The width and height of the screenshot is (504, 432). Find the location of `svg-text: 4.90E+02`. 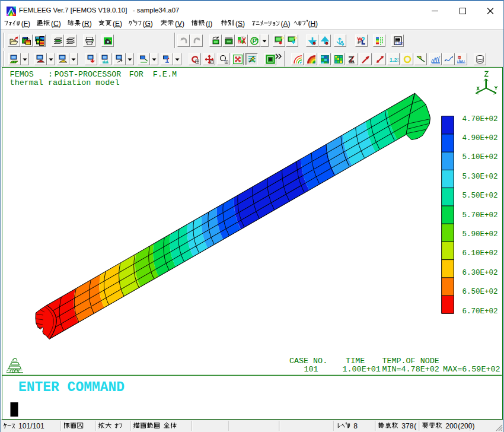

svg-text: 4.90E+02 is located at coordinates (480, 138).